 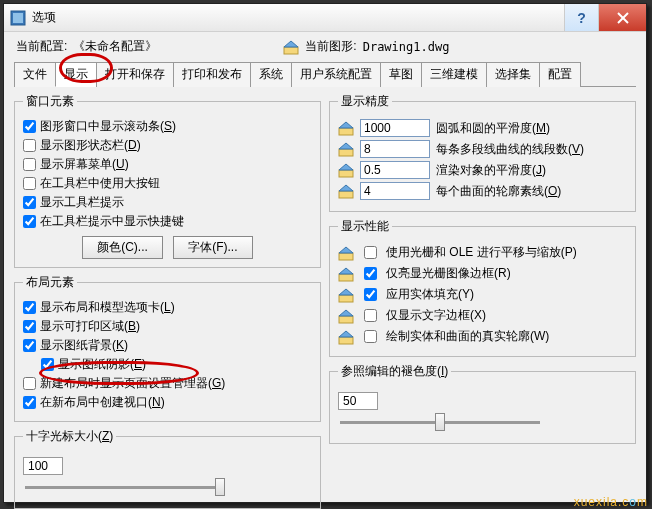 What do you see at coordinates (168, 202) in the screenshot?
I see `window-element-row: 显示工具栏提示` at bounding box center [168, 202].